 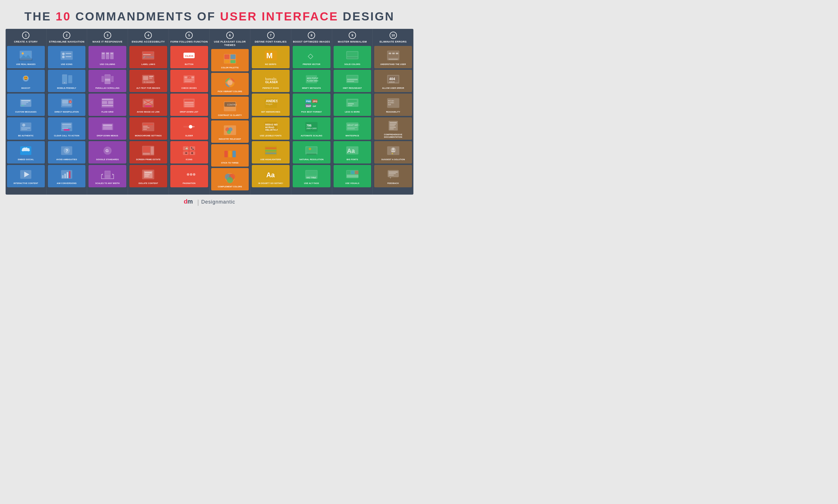 I want to click on footer-logo: d m, so click(x=190, y=202).